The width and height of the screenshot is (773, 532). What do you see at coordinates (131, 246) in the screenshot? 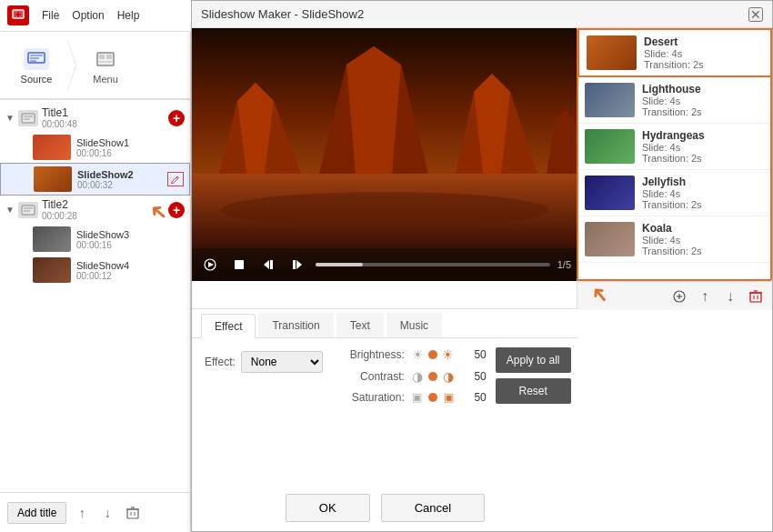
I see `tree-item-slideshow3-time: 00:00:16` at bounding box center [131, 246].